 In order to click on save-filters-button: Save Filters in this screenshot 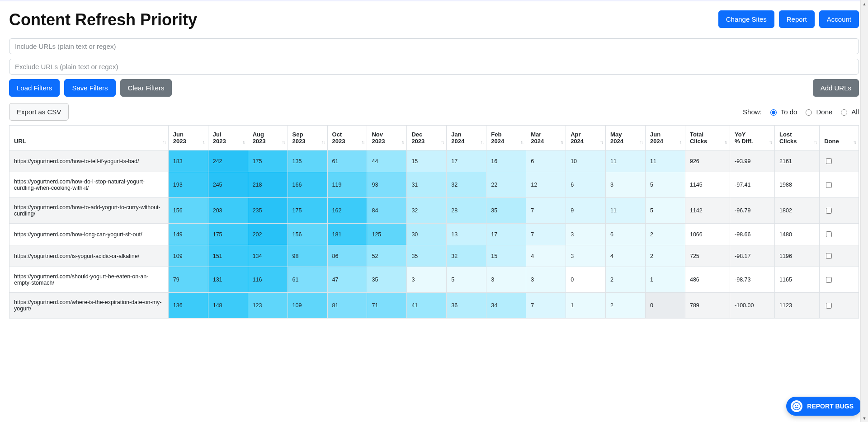, I will do `click(90, 88)`.